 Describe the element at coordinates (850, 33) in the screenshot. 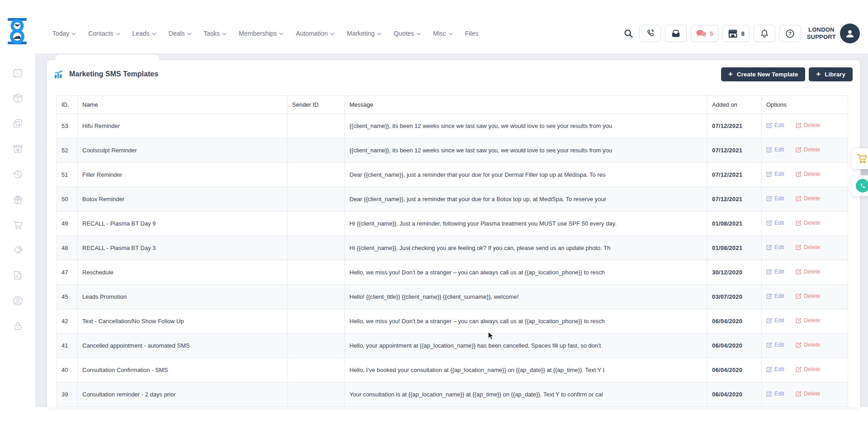

I see `avatar` at that location.